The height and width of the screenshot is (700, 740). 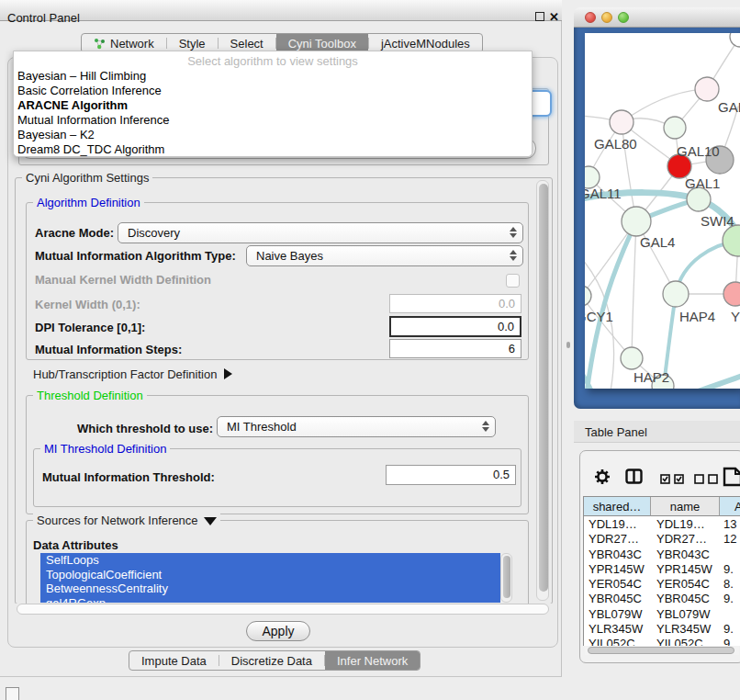 I want to click on mi-type-combo: Naive Bayes, so click(x=385, y=255).